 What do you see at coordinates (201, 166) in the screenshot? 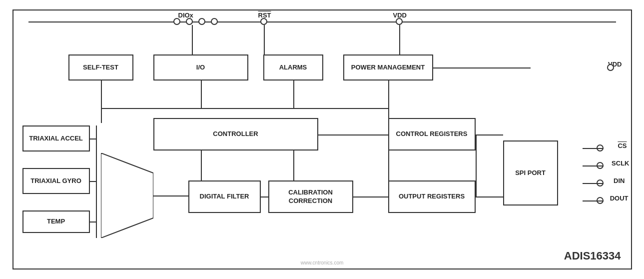
I see `ctrl-to-filter1` at bounding box center [201, 166].